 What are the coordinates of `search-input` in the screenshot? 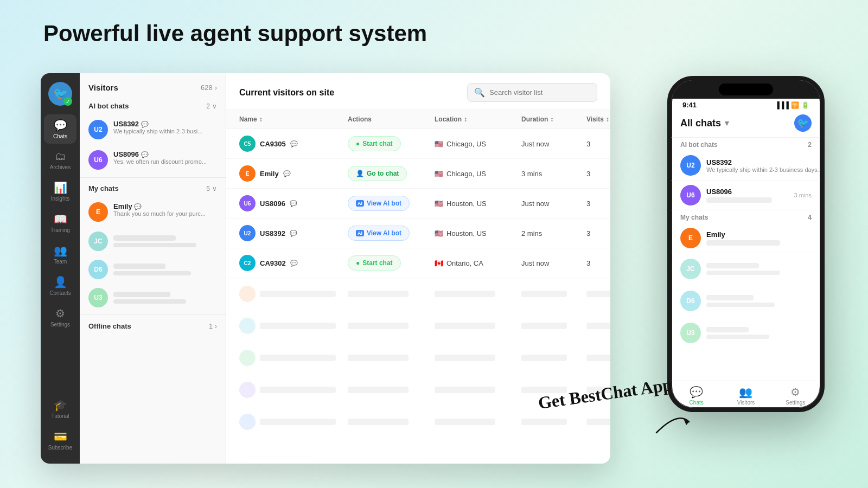 It's located at (540, 92).